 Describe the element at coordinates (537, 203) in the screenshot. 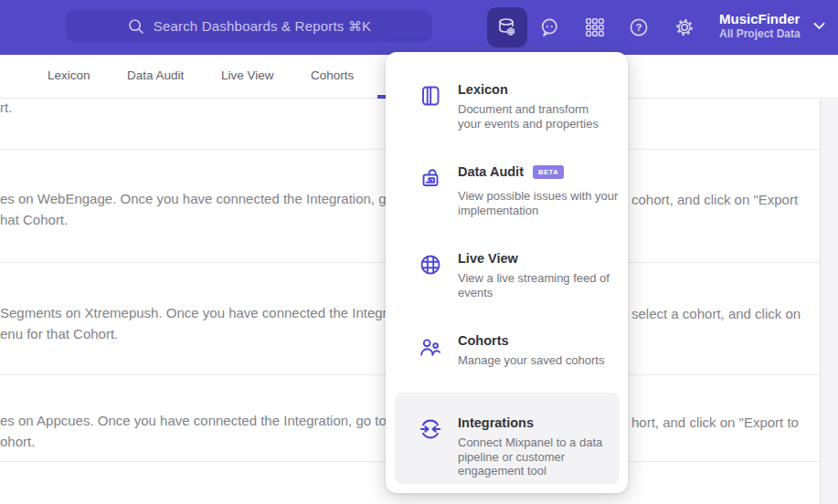

I see `menu-item-description: View possible issues with your implement…` at that location.